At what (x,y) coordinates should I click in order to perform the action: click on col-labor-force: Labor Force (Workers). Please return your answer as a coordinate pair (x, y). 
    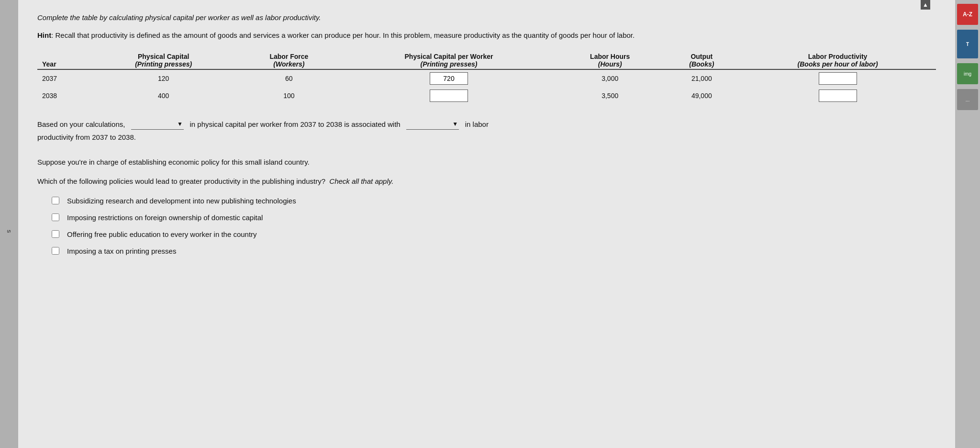
    Looking at the image, I should click on (289, 60).